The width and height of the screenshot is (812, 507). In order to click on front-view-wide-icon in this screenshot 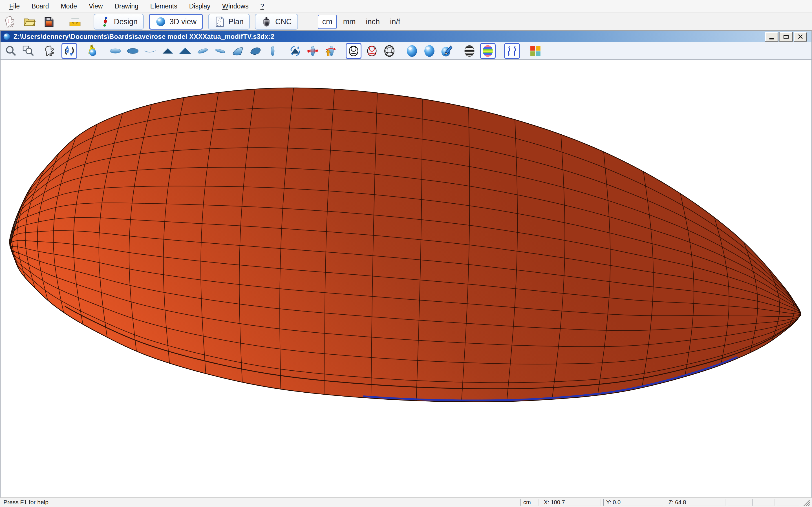, I will do `click(185, 51)`.